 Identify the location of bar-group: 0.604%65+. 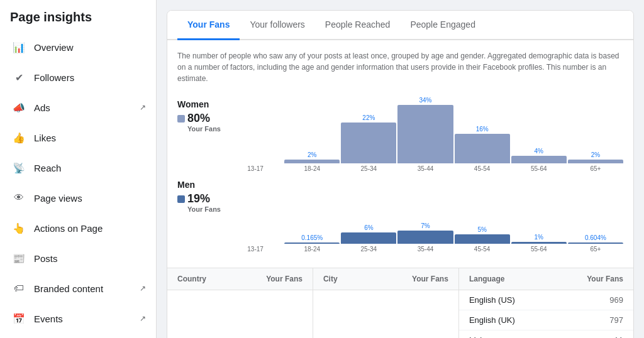
(596, 215).